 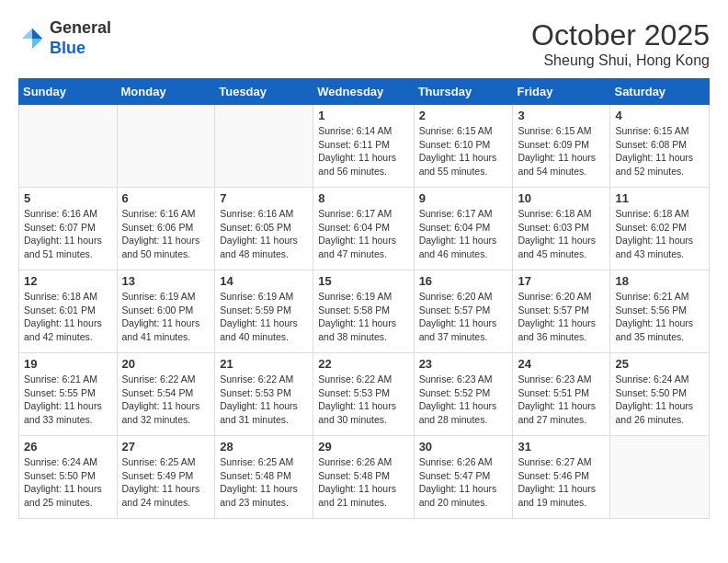 What do you see at coordinates (660, 92) in the screenshot?
I see `weekday-header-saturday: Saturday` at bounding box center [660, 92].